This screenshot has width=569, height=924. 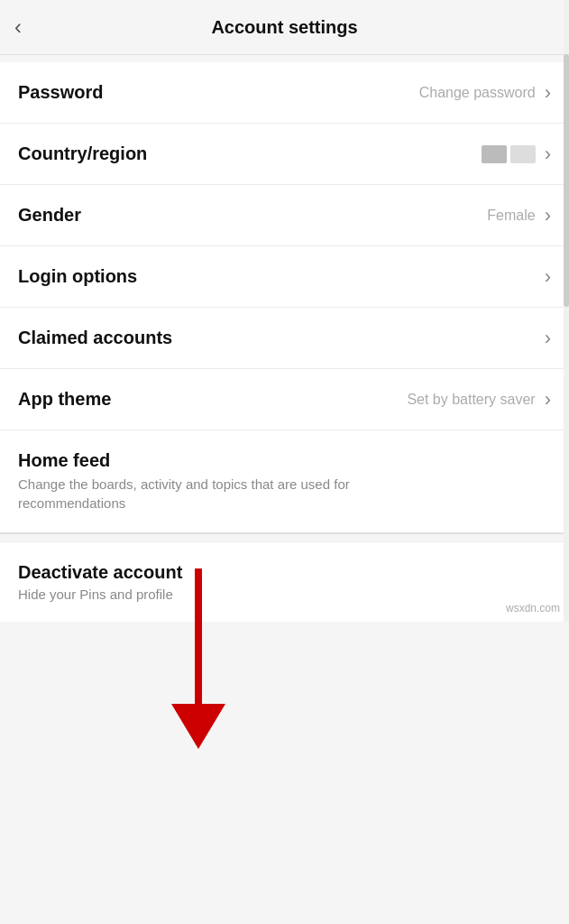 I want to click on password-label: Password, so click(x=60, y=92).